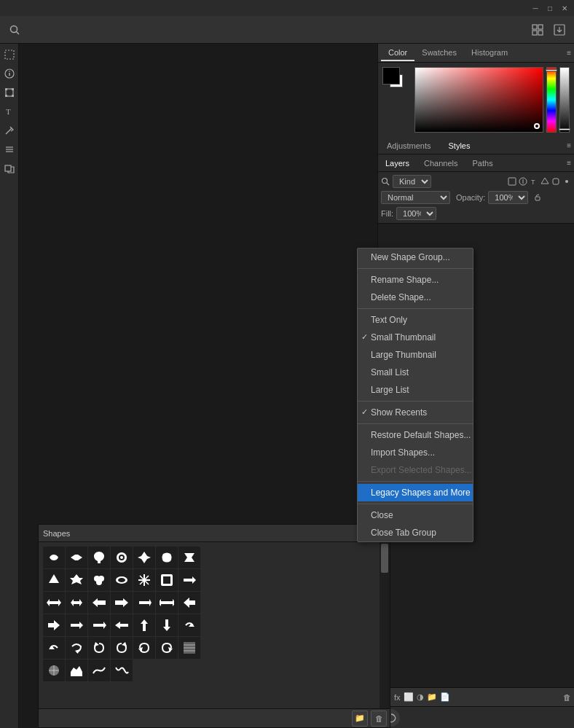  Describe the element at coordinates (398, 697) in the screenshot. I see `layer-style-icon: fx` at that location.